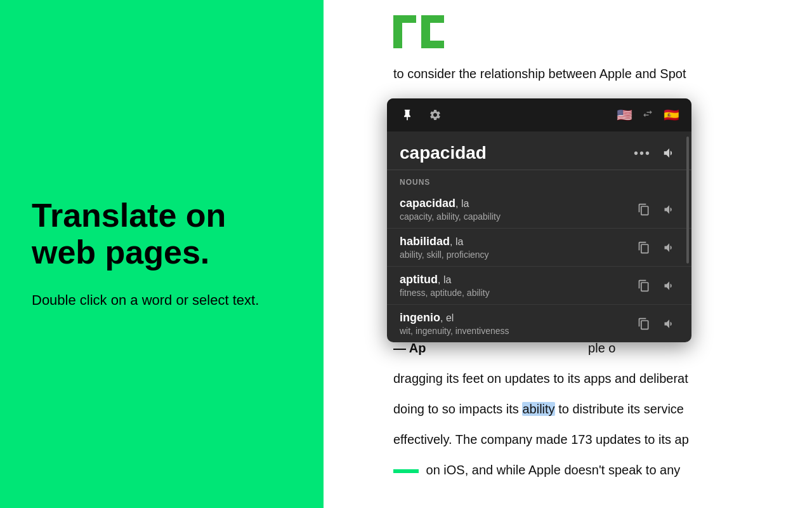 The image size is (812, 508). I want to click on noun-article: , el, so click(447, 318).